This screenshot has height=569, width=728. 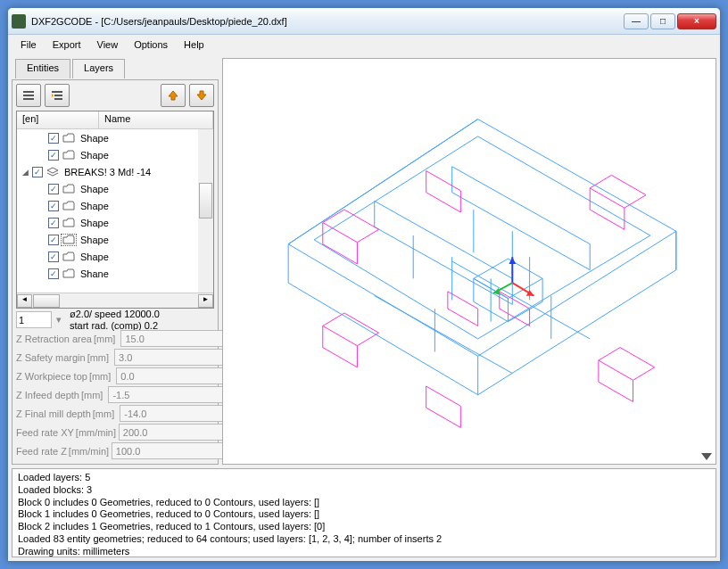 I want to click on param-row: Z Infeed depth[mm], so click(x=115, y=394).